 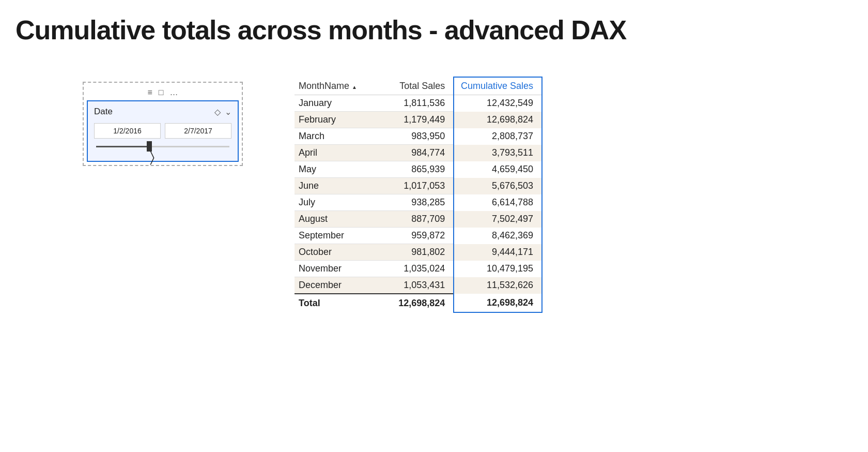 I want to click on table-row: July938,2856,614,788, so click(x=419, y=203).